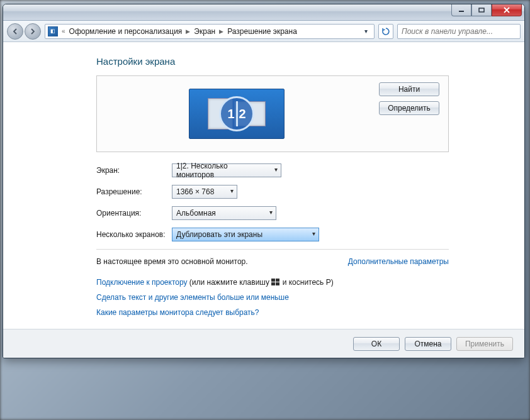 The height and width of the screenshot is (420, 530). Describe the element at coordinates (459, 31) in the screenshot. I see `search-input` at that location.